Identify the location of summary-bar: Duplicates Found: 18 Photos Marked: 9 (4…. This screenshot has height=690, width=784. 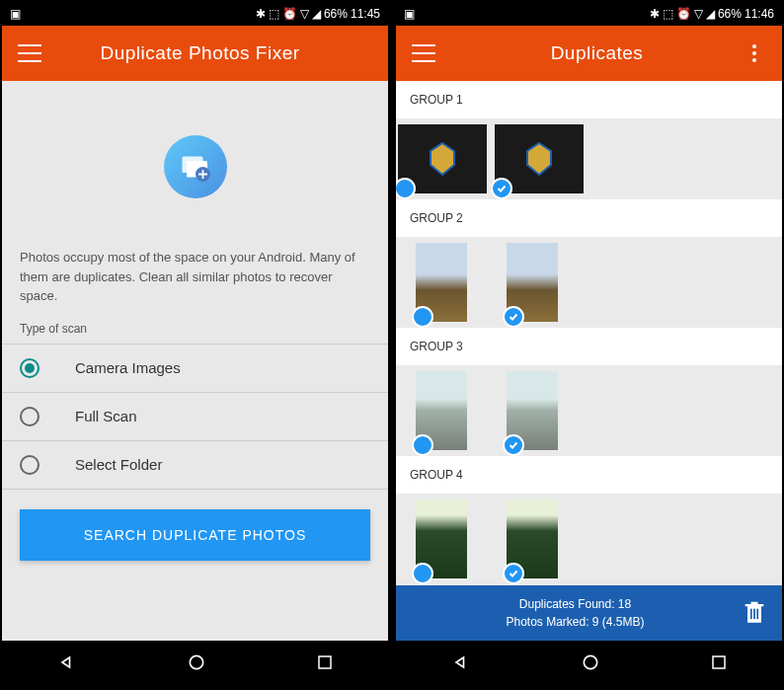
(588, 613).